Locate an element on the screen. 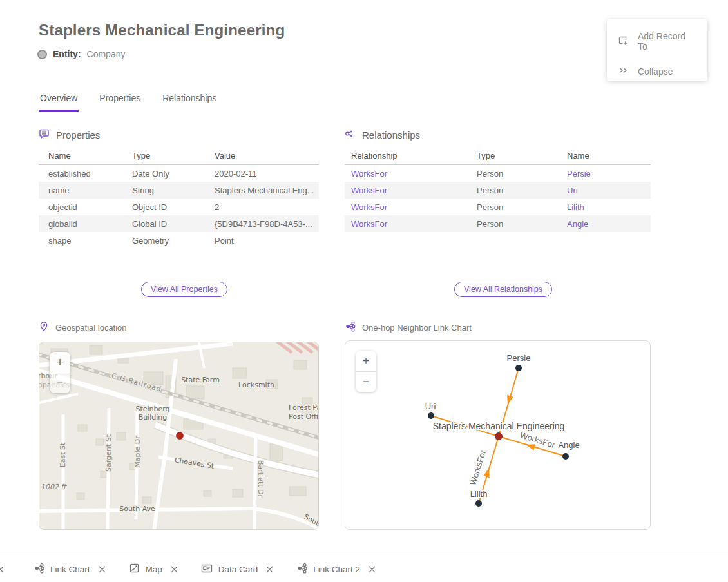 This screenshot has height=582, width=728. table-row: WorksFor Person Angie is located at coordinates (497, 224).